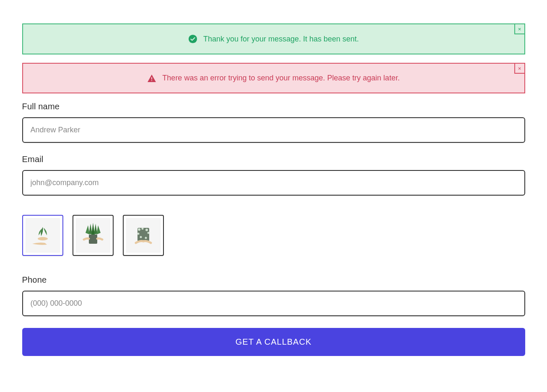 This screenshot has height=392, width=547. What do you see at coordinates (520, 68) in the screenshot?
I see `alert-error-close-button: ×` at bounding box center [520, 68].